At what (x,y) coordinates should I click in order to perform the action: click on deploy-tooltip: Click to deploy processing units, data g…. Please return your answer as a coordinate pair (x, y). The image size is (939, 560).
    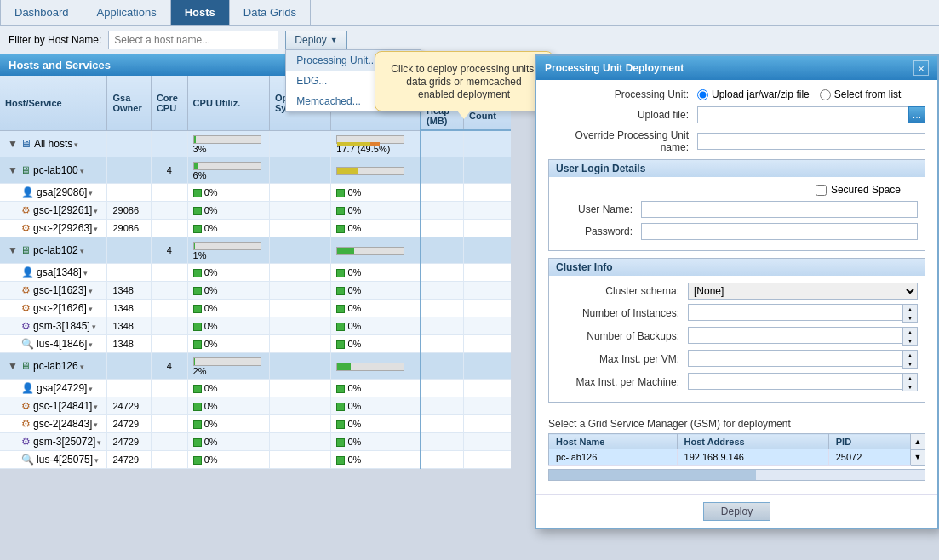
    Looking at the image, I should click on (464, 82).